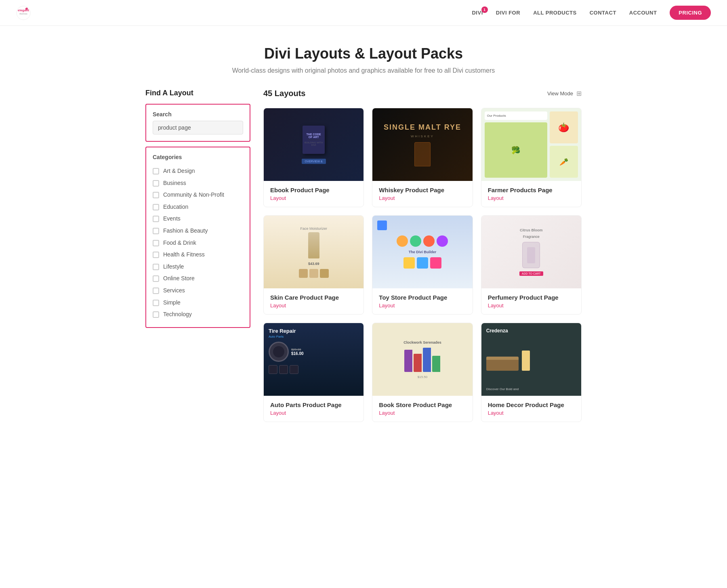 The height and width of the screenshot is (588, 727). I want to click on search-input, so click(198, 128).